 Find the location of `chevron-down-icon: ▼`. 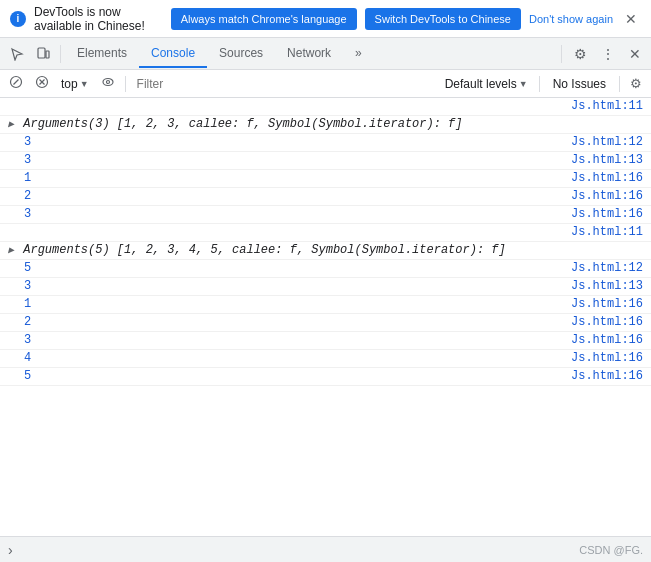

chevron-down-icon: ▼ is located at coordinates (84, 84).